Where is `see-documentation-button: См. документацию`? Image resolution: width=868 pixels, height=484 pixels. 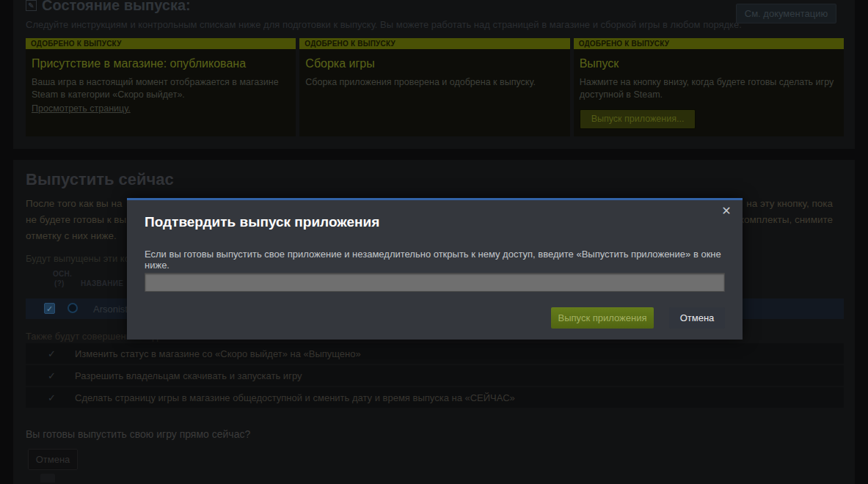
see-documentation-button: См. документацию is located at coordinates (787, 13).